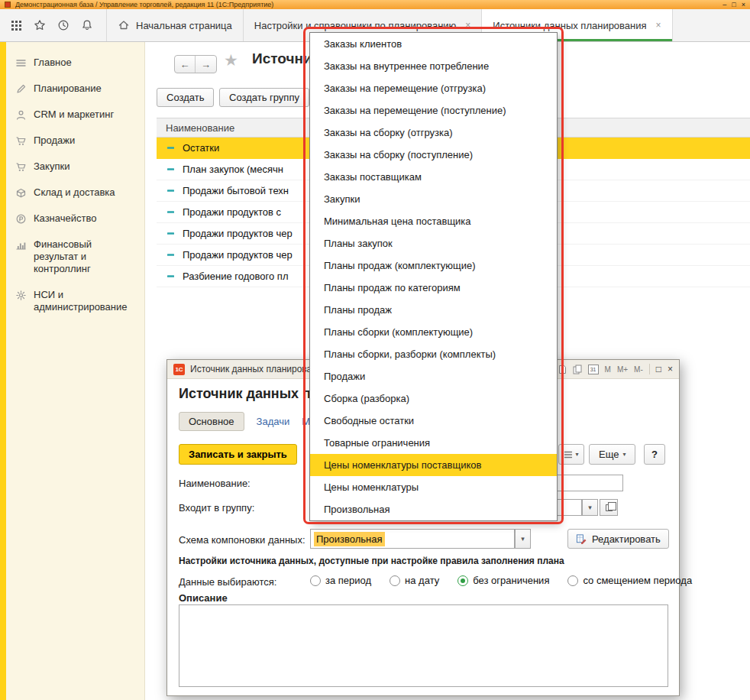 The height and width of the screenshot is (700, 750). What do you see at coordinates (434, 110) in the screenshot?
I see `dropdown-item: Заказы на перемещение (поступление)` at bounding box center [434, 110].